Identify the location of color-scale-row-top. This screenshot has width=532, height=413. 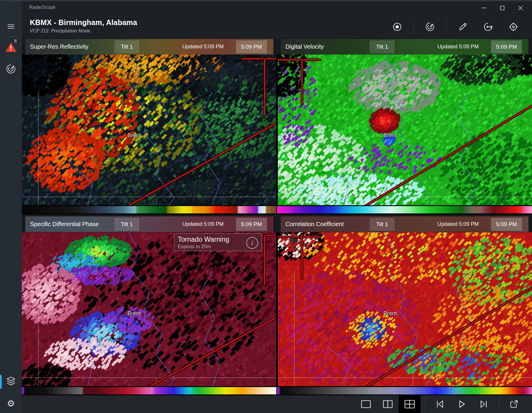
(277, 210).